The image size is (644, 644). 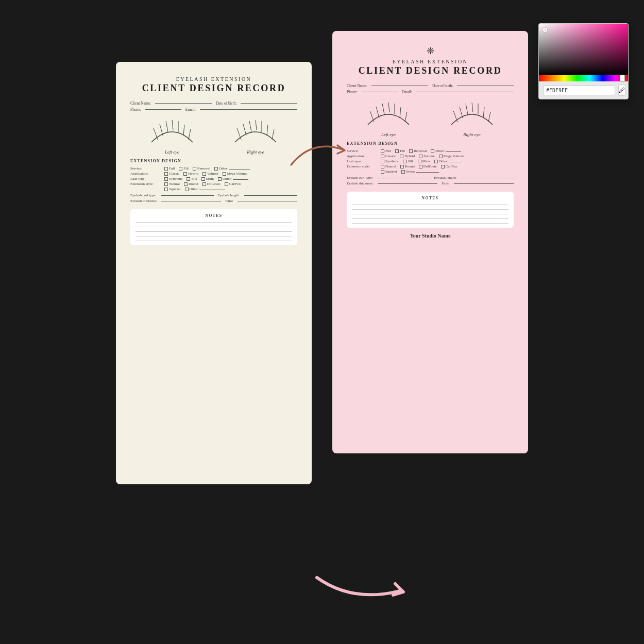 What do you see at coordinates (448, 161) in the screenshot?
I see `right-opt-other-lash: Other:` at bounding box center [448, 161].